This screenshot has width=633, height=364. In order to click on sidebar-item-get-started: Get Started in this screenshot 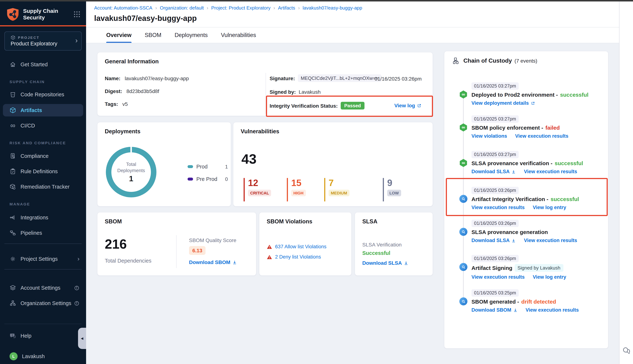, I will do `click(43, 64)`.